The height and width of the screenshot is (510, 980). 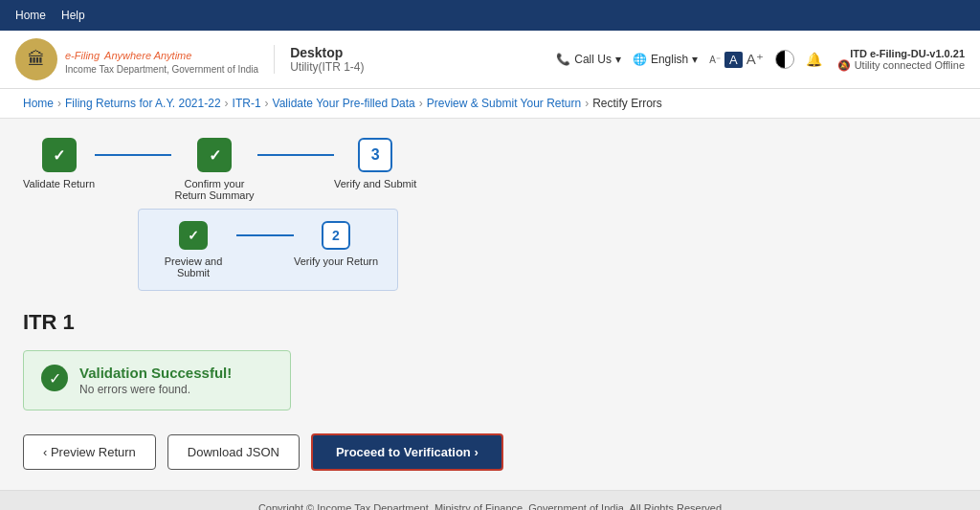 What do you see at coordinates (214, 169) in the screenshot?
I see `step-2: ✓ Confirm your Return Summary` at bounding box center [214, 169].